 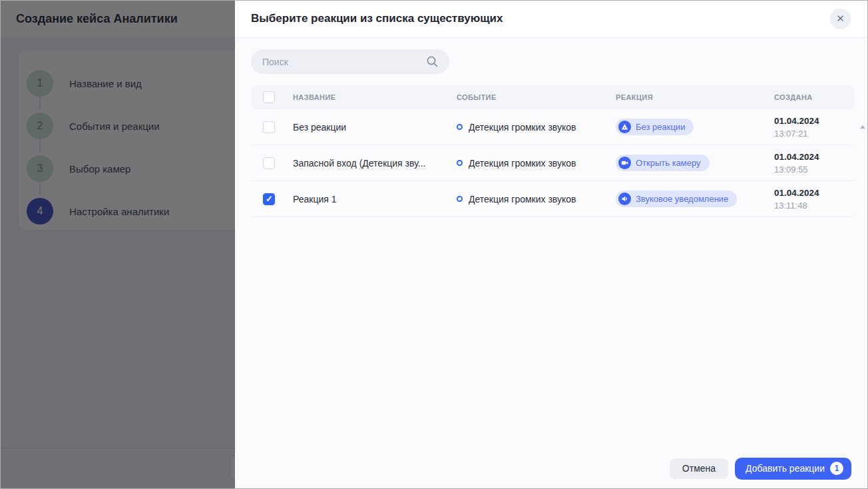 What do you see at coordinates (814, 133) in the screenshot?
I see `created-time: 13:07:21` at bounding box center [814, 133].